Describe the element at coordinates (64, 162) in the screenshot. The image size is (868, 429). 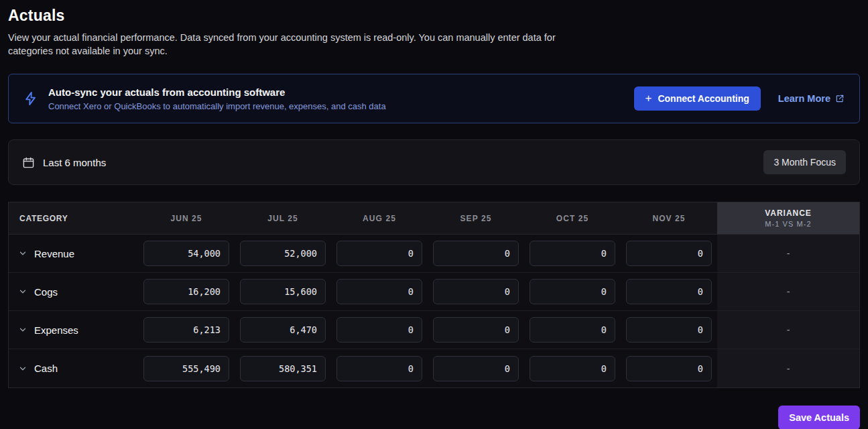
I see `date-range-selector: Last 6 months` at that location.